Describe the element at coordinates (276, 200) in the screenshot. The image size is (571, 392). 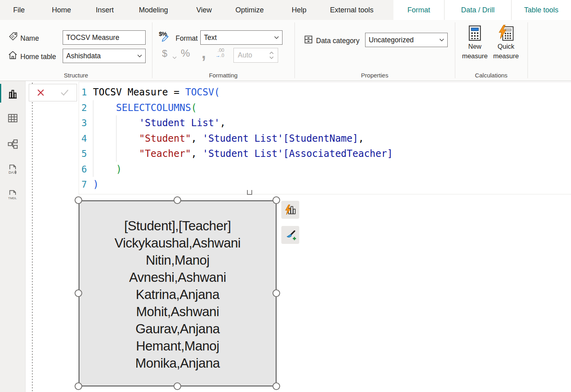
I see `resize-handle-top-right` at that location.